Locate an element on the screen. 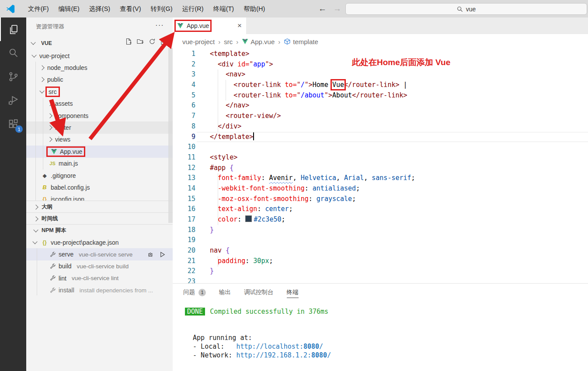  run-script-icon is located at coordinates (163, 254).